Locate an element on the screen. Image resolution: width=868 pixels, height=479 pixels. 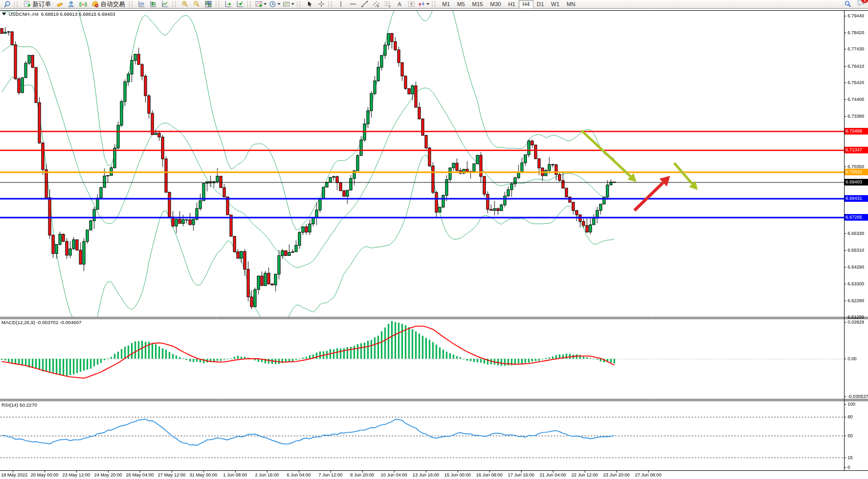
cursor-button is located at coordinates (309, 4).